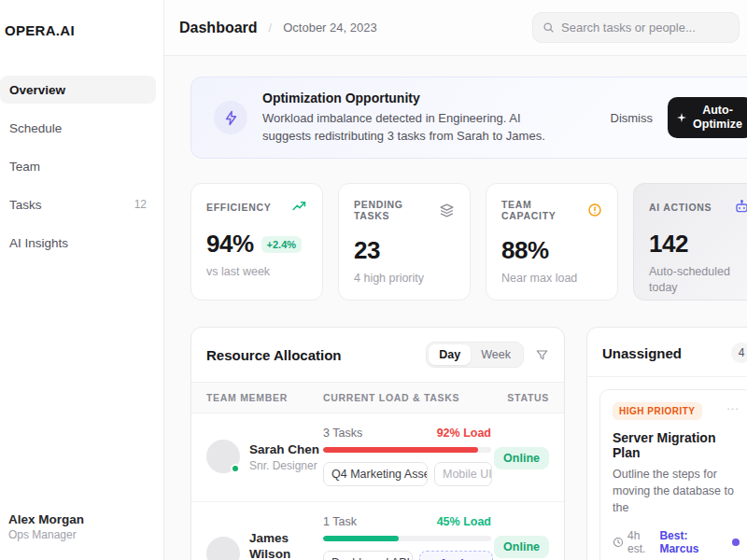 The image size is (747, 560). I want to click on toggle-day: Day, so click(450, 355).